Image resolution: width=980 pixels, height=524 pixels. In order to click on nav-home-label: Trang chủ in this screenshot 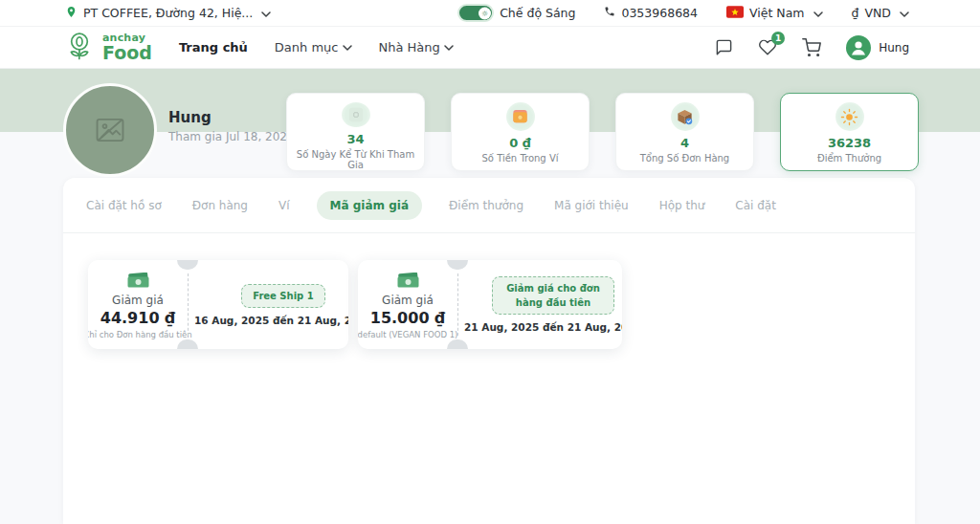, I will do `click(213, 48)`.